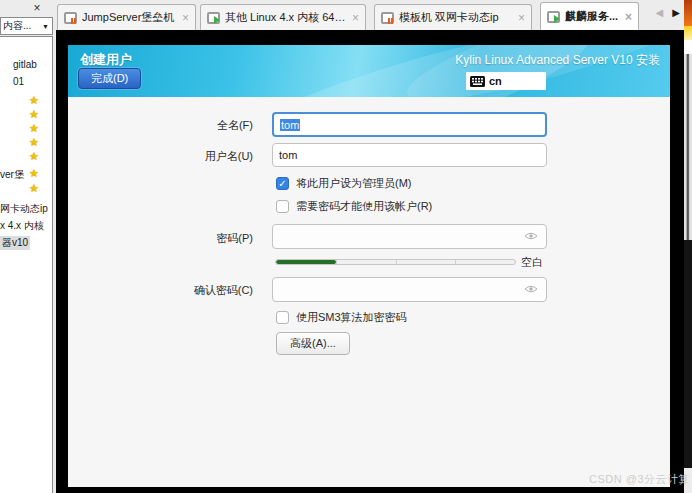  Describe the element at coordinates (592, 16) in the screenshot. I see `tab-label: 麒麟服务...` at that location.